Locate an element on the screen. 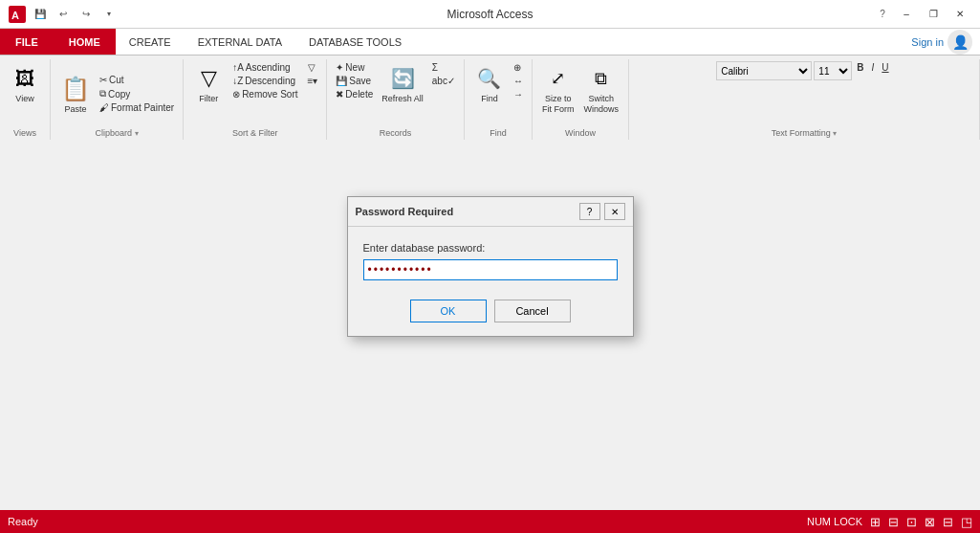  ok-button: OK is located at coordinates (448, 311).